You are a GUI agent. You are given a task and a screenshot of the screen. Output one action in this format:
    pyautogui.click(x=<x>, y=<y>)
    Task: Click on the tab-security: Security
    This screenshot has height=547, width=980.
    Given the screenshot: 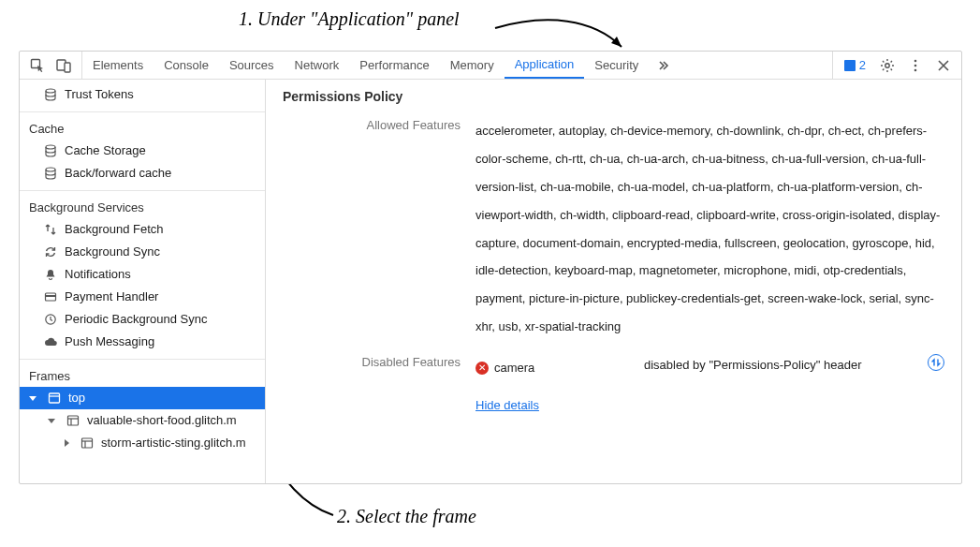 What is the action you would take?
    pyautogui.click(x=616, y=66)
    